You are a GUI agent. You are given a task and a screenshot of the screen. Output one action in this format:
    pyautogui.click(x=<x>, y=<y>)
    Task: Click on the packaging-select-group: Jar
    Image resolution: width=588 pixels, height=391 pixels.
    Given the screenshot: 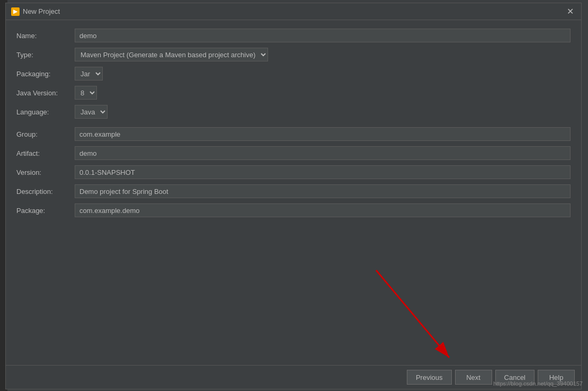 What is the action you would take?
    pyautogui.click(x=89, y=74)
    